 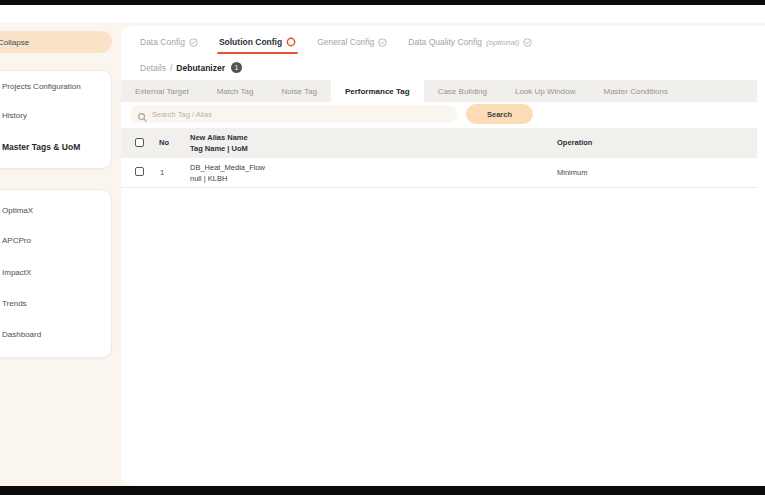 What do you see at coordinates (291, 42) in the screenshot?
I see `pending-circle-icon` at bounding box center [291, 42].